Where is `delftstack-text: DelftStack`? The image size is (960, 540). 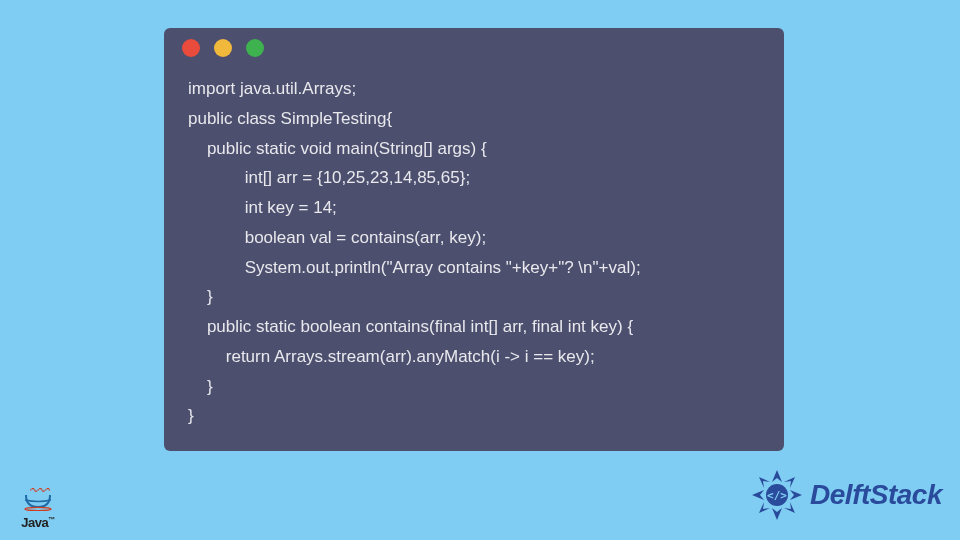
delftstack-text: DelftStack is located at coordinates (876, 495).